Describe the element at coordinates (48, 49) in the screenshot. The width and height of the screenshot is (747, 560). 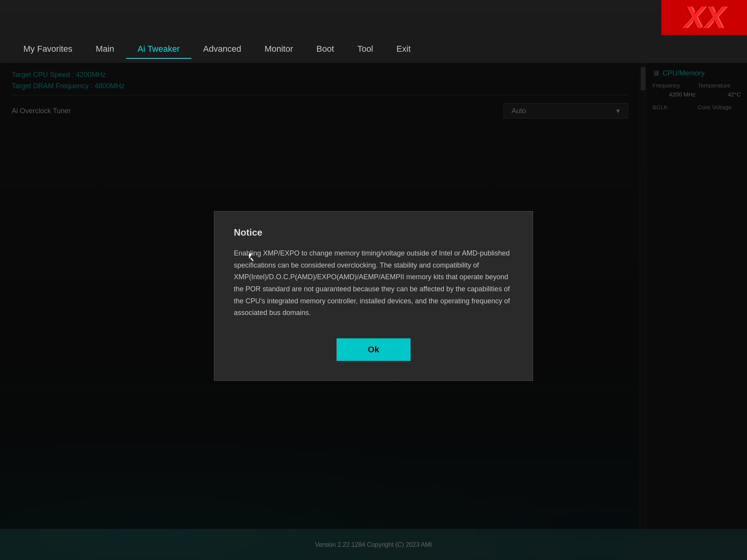
I see `nav-my-favorites: My Favorites` at that location.